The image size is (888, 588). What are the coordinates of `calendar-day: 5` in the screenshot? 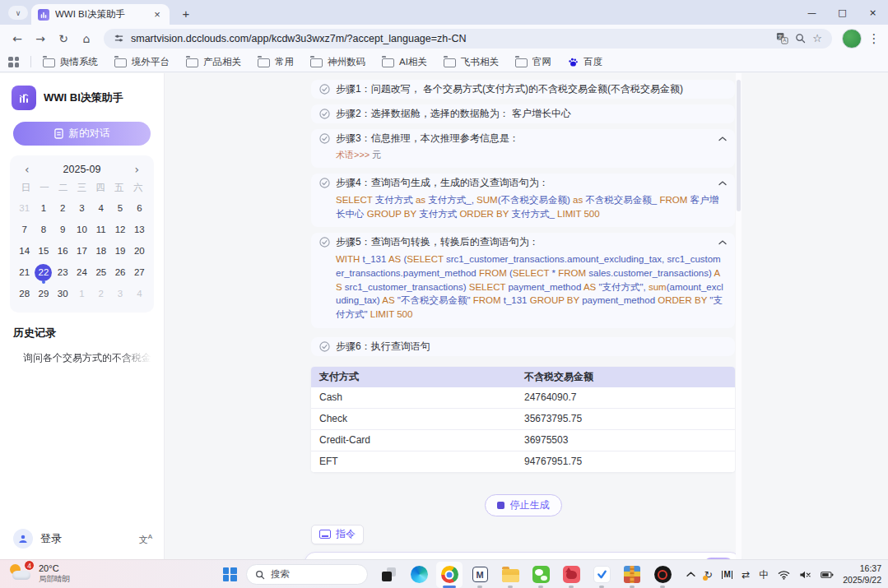 It's located at (120, 208).